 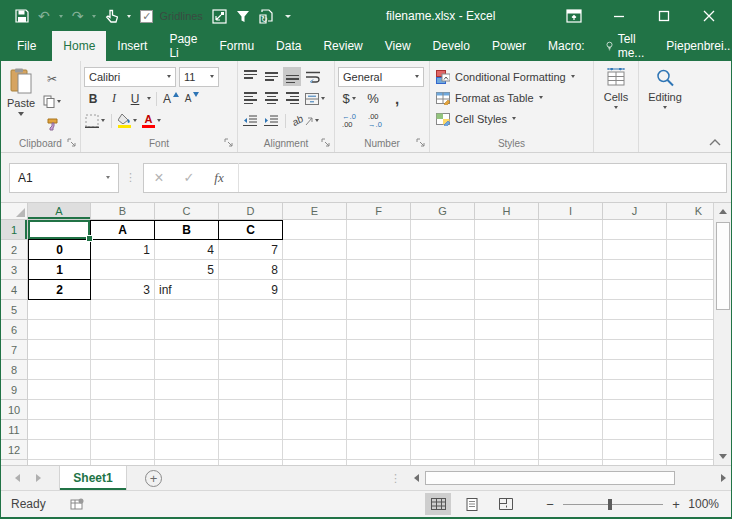 I want to click on tab-data: Data, so click(x=288, y=46).